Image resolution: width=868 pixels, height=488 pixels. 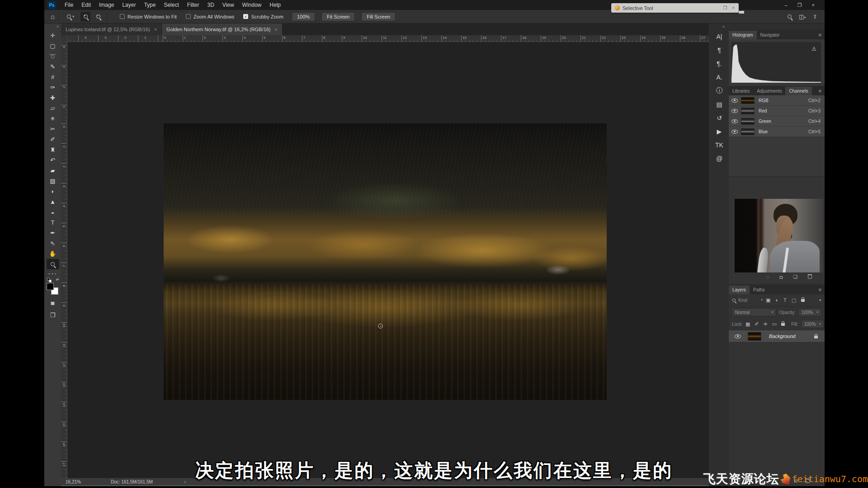 I want to click on tab-navigator: Navigator, so click(x=770, y=35).